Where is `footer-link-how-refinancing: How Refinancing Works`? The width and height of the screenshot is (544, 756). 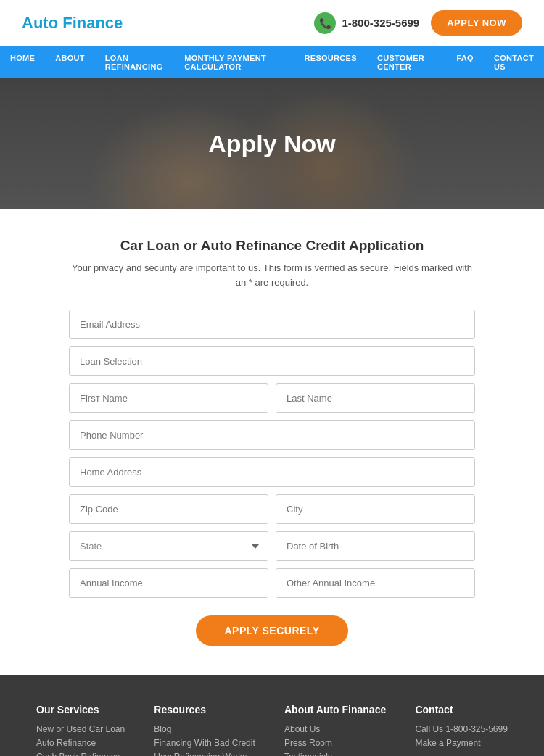 footer-link-how-refinancing: How Refinancing Works is located at coordinates (205, 754).